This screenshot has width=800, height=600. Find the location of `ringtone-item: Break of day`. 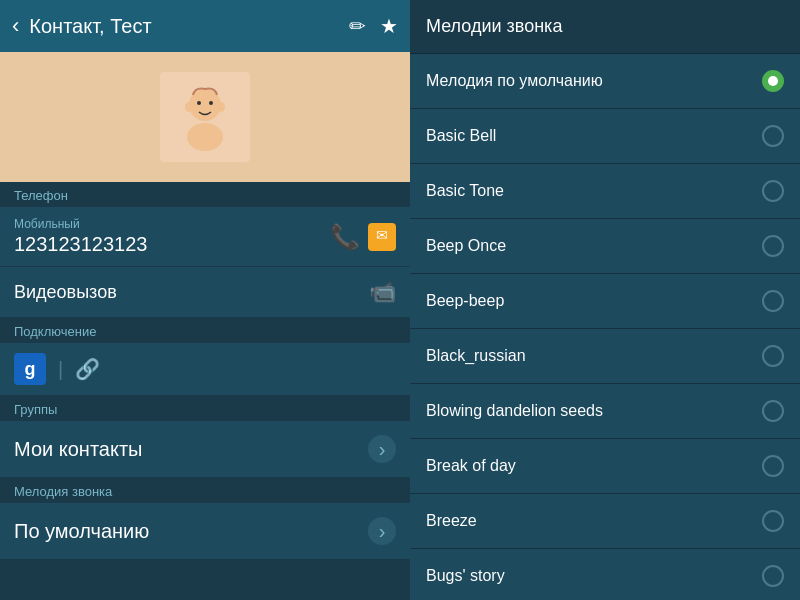

ringtone-item: Break of day is located at coordinates (605, 466).